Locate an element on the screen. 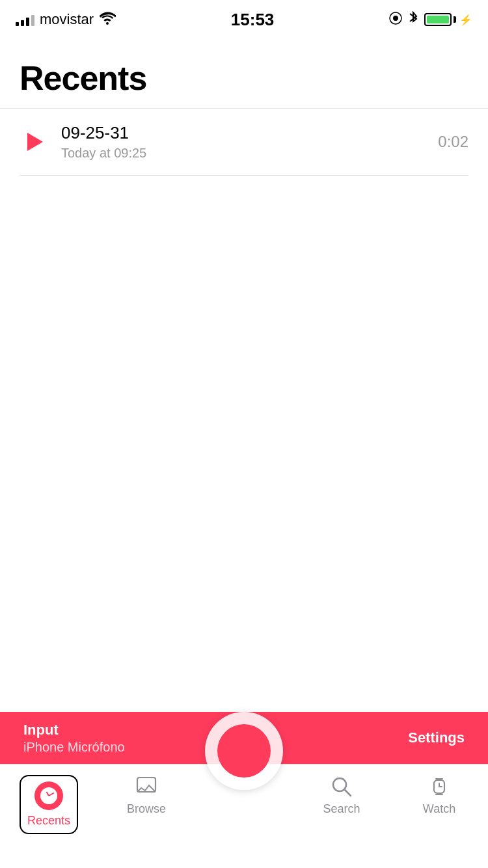  record-button is located at coordinates (244, 751).